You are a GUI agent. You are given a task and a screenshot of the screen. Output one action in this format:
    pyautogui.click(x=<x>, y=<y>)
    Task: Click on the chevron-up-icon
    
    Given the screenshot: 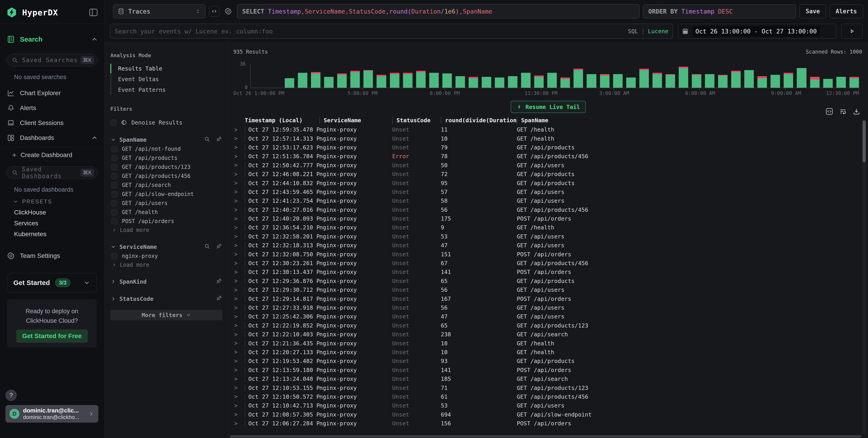 What is the action you would take?
    pyautogui.click(x=94, y=39)
    